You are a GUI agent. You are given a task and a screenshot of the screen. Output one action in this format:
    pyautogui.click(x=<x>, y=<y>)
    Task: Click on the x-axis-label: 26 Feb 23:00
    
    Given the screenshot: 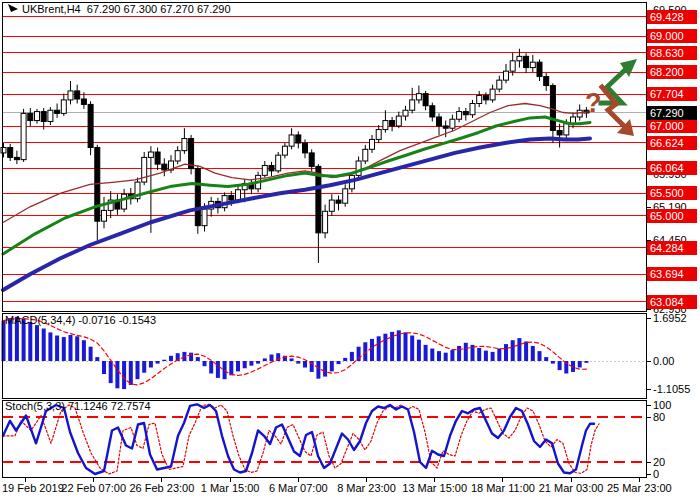 What is the action you would take?
    pyautogui.click(x=162, y=488)
    